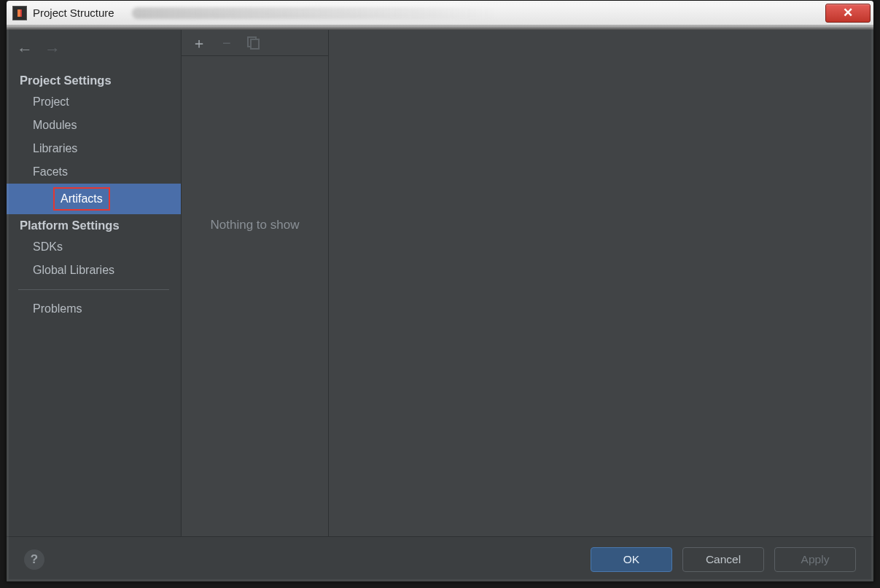  Describe the element at coordinates (93, 224) in the screenshot. I see `section-platform-settings: Platform Settings` at that location.